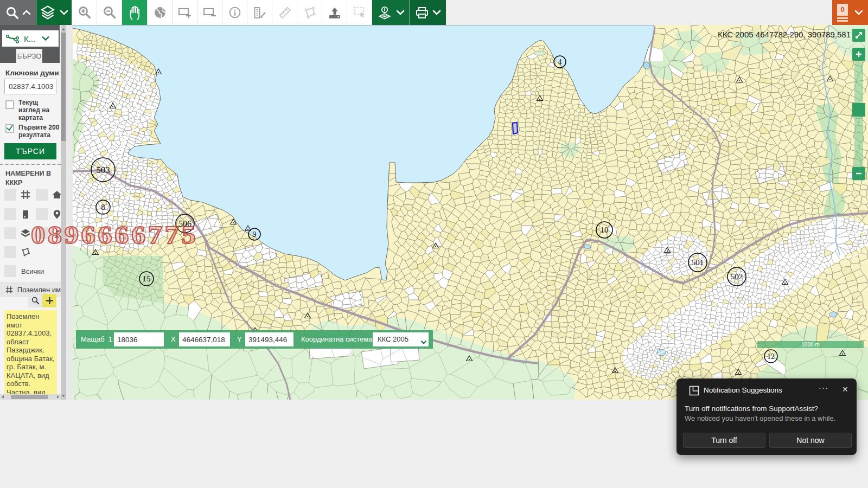  Describe the element at coordinates (146, 279) in the screenshot. I see `svg-text: 15` at that location.